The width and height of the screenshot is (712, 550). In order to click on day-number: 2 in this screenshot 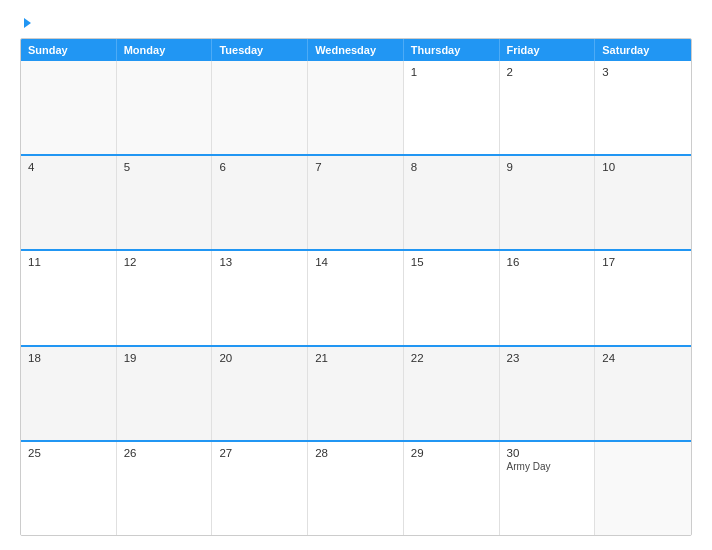, I will do `click(548, 72)`.